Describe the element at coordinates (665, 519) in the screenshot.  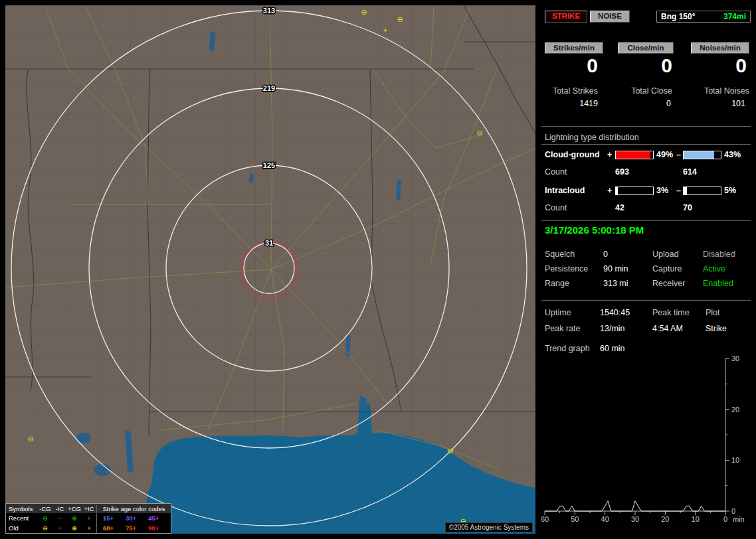
I see `trend-x-tick-label: 20` at that location.